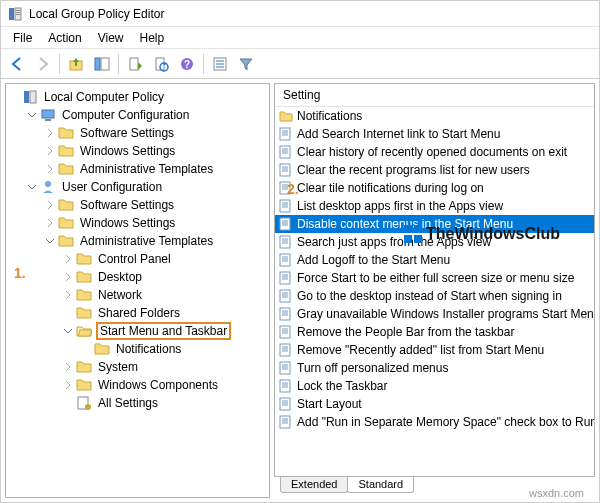  I want to click on tree-item: Administrative Templates, so click(156, 169).